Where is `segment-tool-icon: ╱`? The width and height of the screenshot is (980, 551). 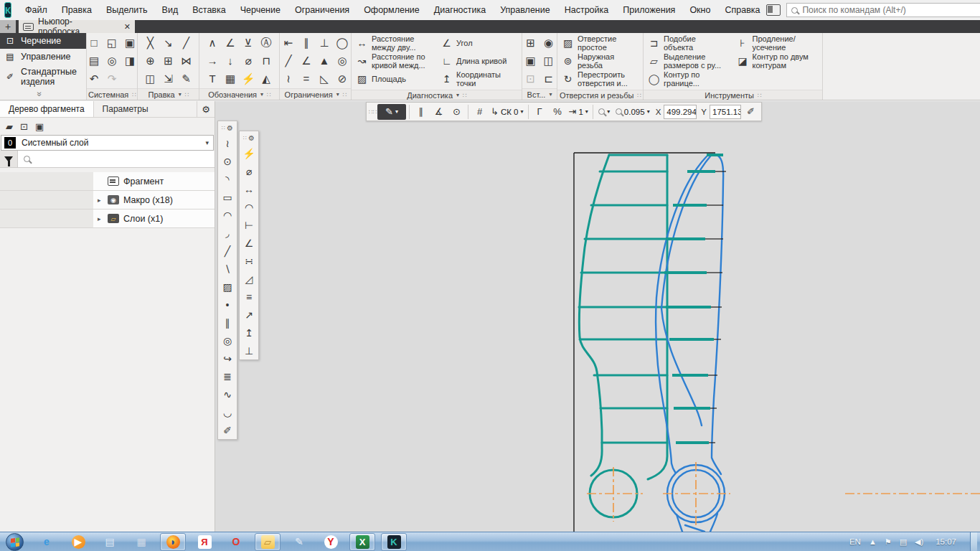 segment-tool-icon: ╱ is located at coordinates (227, 251).